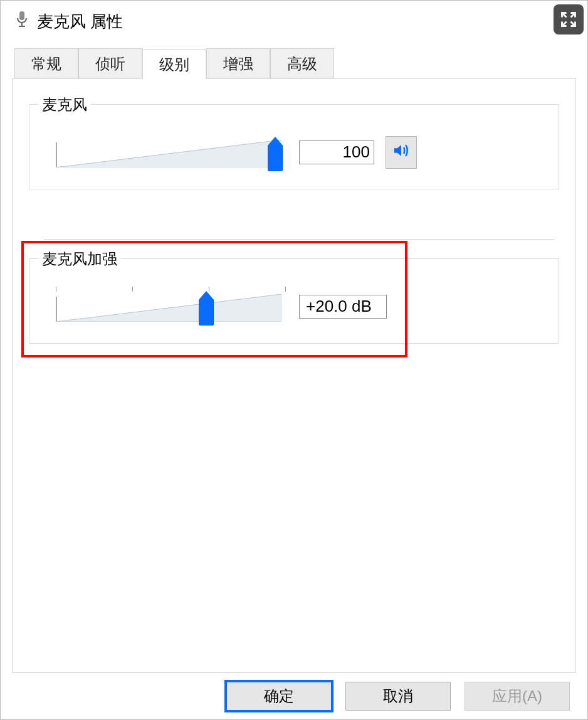 Image resolution: width=588 pixels, height=720 pixels. What do you see at coordinates (569, 19) in the screenshot?
I see `expand-icon` at bounding box center [569, 19].